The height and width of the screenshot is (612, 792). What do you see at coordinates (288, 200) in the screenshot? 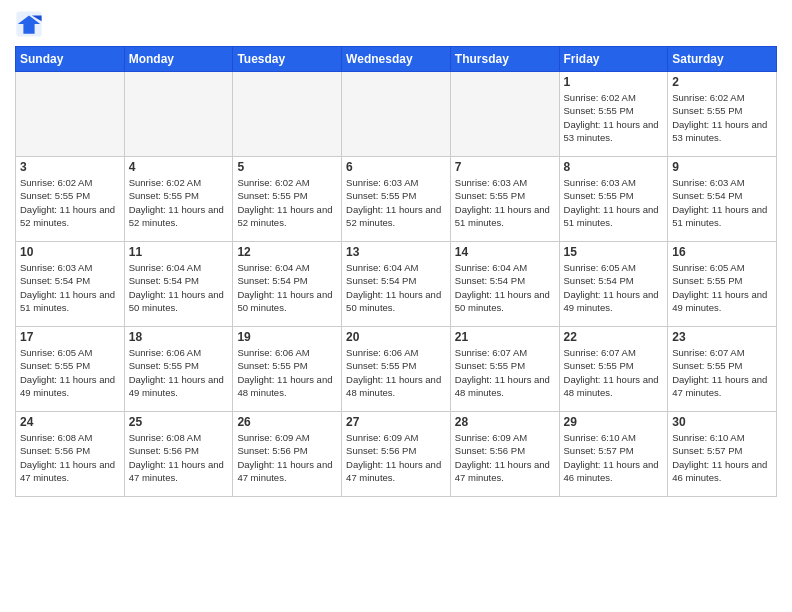
I see `calendar-cell: 5Sunrise: 6:02 AMSunset: 5:55 PMDaylight…` at bounding box center [288, 200].